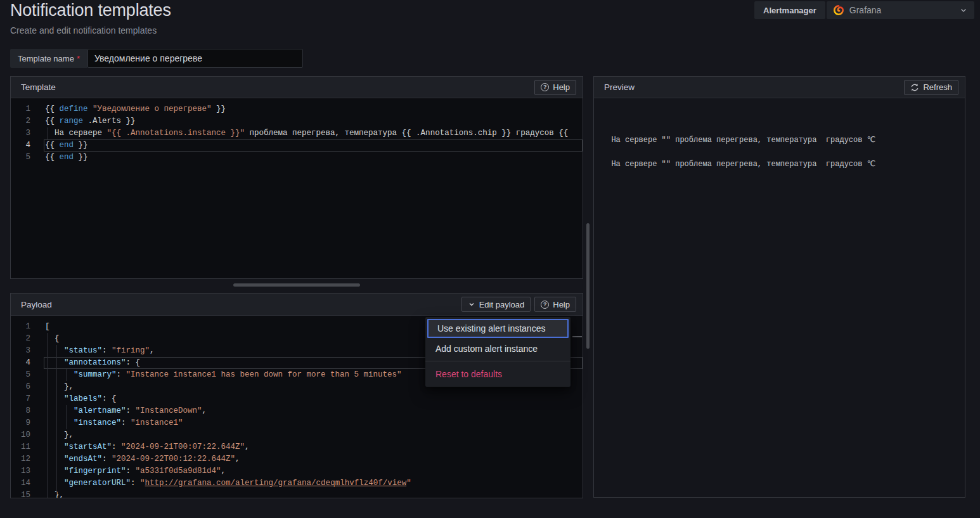 The width and height of the screenshot is (980, 518). I want to click on menu-item-add-custom-alert-instance: Add custom alert instance, so click(498, 349).